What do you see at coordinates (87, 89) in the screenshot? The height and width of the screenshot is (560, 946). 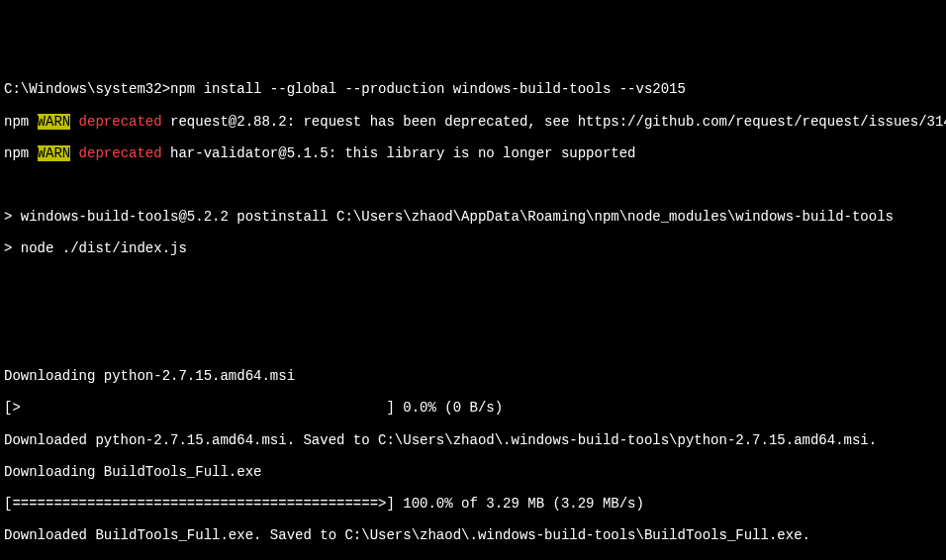 I see `prompt-path: C:\Windows\system32>` at bounding box center [87, 89].